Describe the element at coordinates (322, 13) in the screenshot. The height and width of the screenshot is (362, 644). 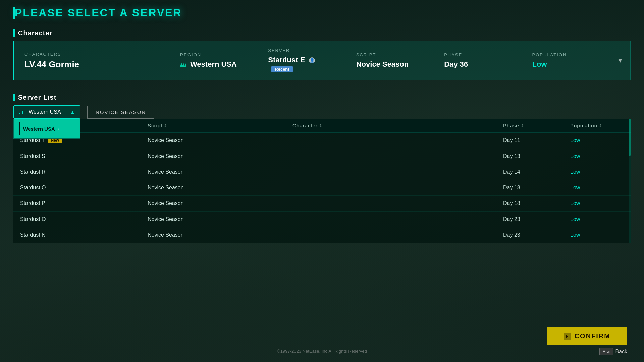
I see `page-title: PLEASE SELECT A SERVER` at that location.